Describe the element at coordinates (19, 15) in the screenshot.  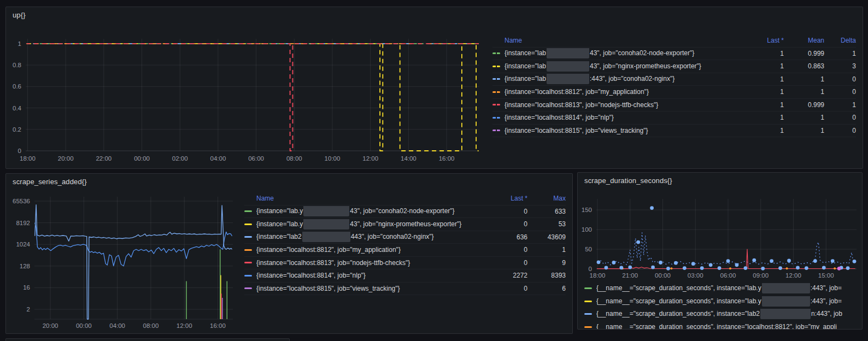
I see `panel-title-up: up{}` at that location.